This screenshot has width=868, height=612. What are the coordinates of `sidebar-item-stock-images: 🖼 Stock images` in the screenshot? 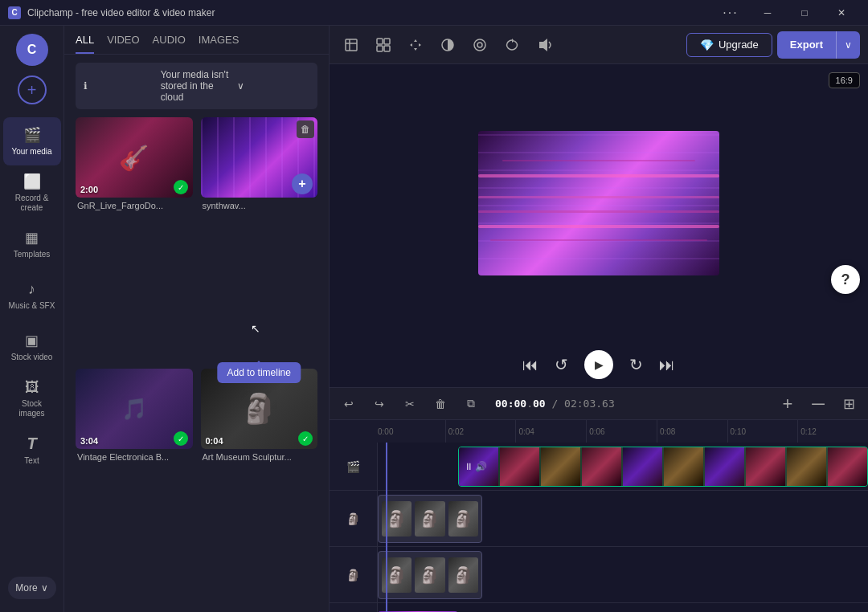 It's located at (32, 398).